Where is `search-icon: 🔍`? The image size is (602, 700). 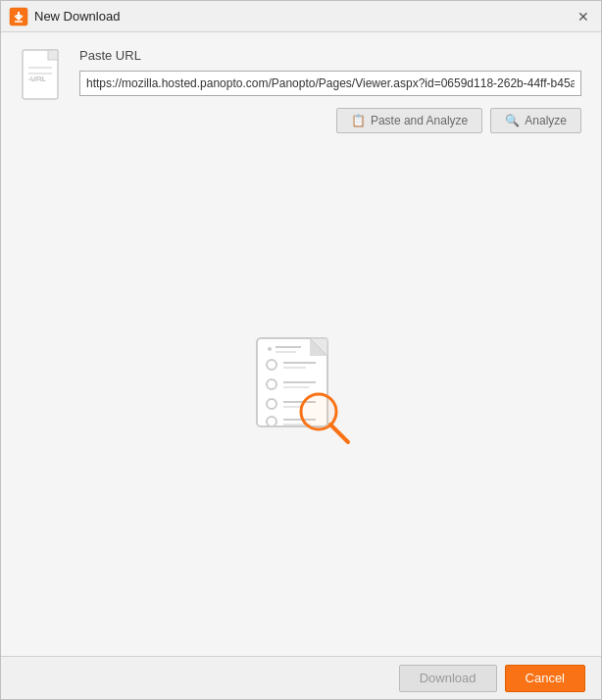 search-icon: 🔍 is located at coordinates (512, 121).